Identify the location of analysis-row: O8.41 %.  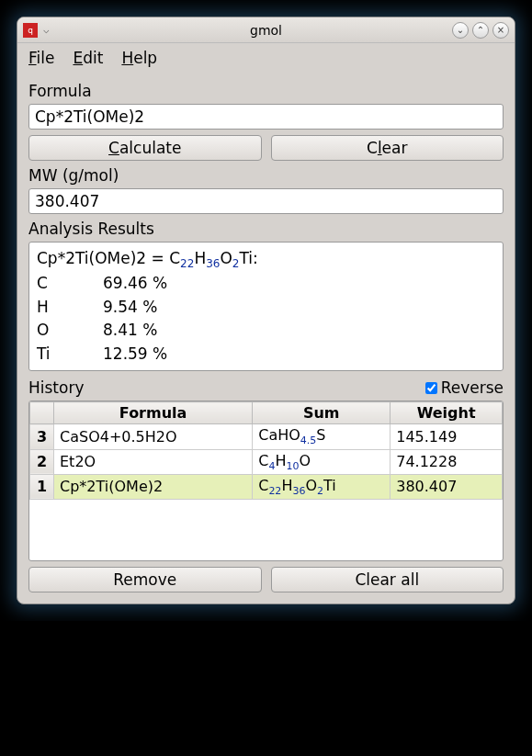
(266, 331).